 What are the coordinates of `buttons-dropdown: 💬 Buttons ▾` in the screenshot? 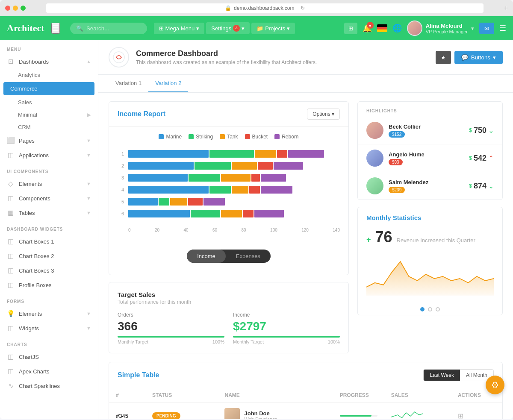 It's located at (479, 57).